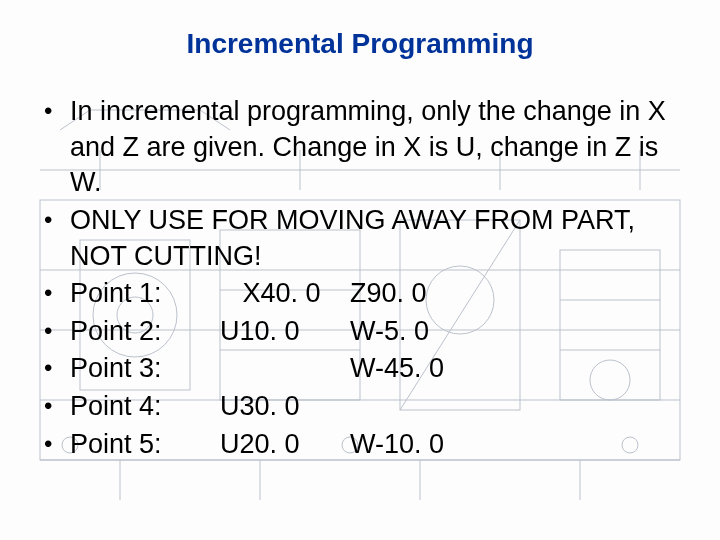  What do you see at coordinates (285, 294) in the screenshot?
I see `point-col1: X40. 0` at bounding box center [285, 294].